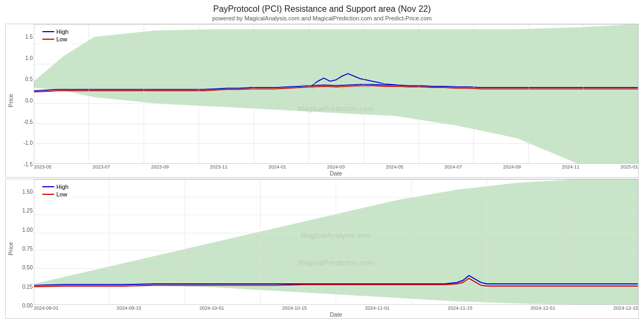 Image resolution: width=644 pixels, height=322 pixels. Describe the element at coordinates (25, 101) in the screenshot. I see `y-ticks-top: 1.5 1.0 0.5 0.0 -0.5 -1.0 -1.5` at that location.